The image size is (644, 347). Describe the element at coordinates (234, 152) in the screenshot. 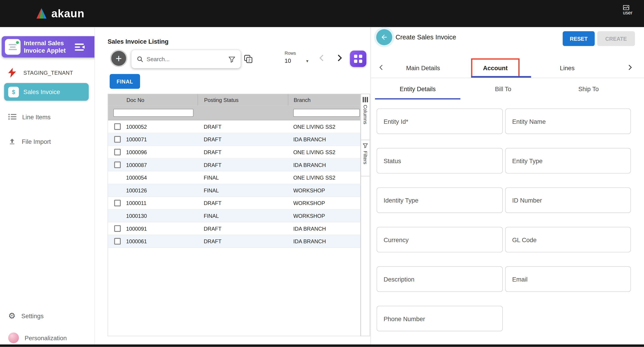

I see `table-row: 1000096 DRAFT ONE LIVING SS2` at that location.